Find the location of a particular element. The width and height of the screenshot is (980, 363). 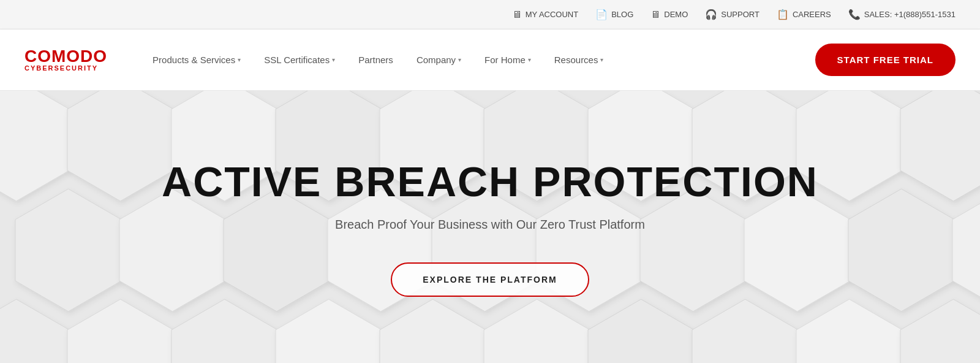

resources-chevron-icon: ▾ is located at coordinates (601, 60).